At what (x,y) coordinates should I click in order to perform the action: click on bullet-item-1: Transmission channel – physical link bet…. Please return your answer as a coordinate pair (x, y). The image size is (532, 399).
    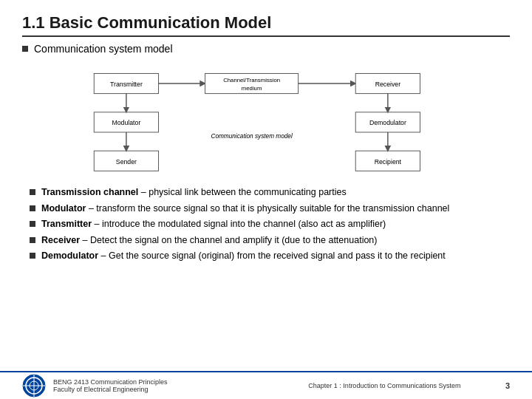
    Looking at the image, I should click on (270, 193).